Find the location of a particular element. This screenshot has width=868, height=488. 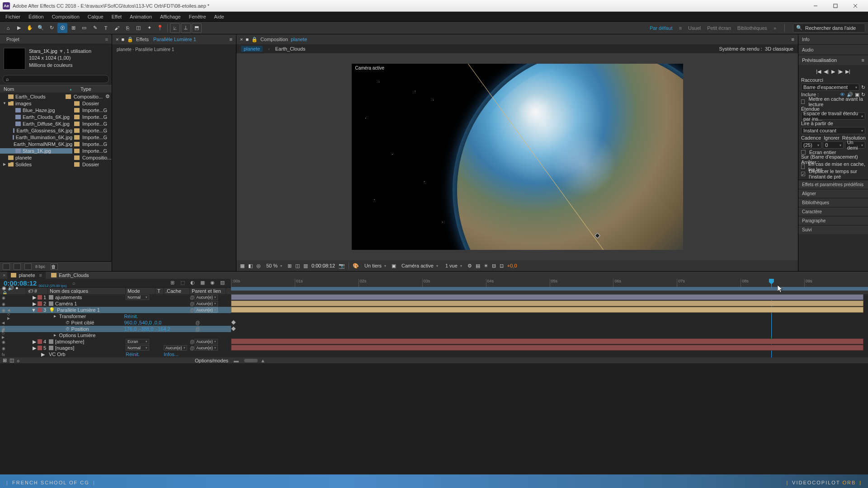

resolution-icon: ⊞ is located at coordinates (289, 266).